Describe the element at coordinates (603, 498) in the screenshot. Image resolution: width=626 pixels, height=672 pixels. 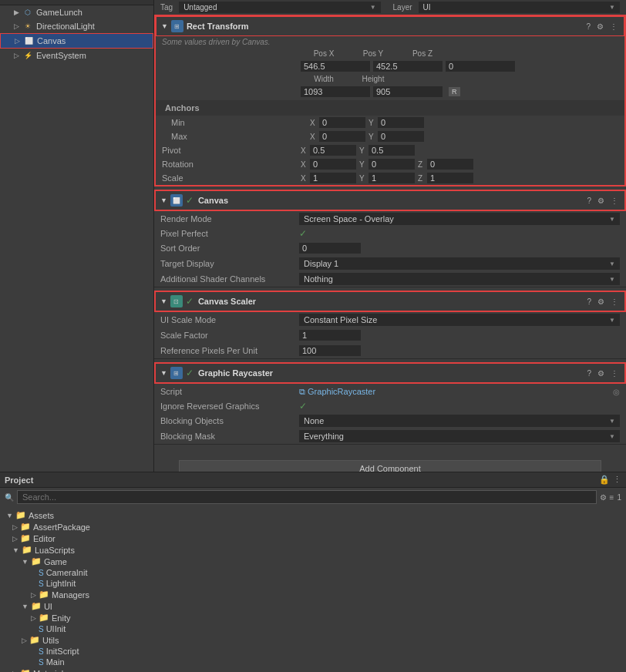
I see `search-filter-btn1: ⚙` at that location.